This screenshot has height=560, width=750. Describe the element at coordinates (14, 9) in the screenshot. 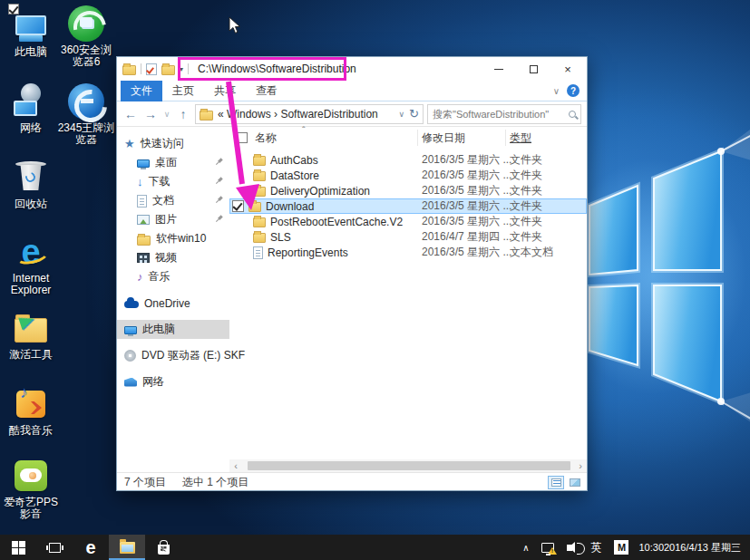

I see `selection-checkbox` at that location.